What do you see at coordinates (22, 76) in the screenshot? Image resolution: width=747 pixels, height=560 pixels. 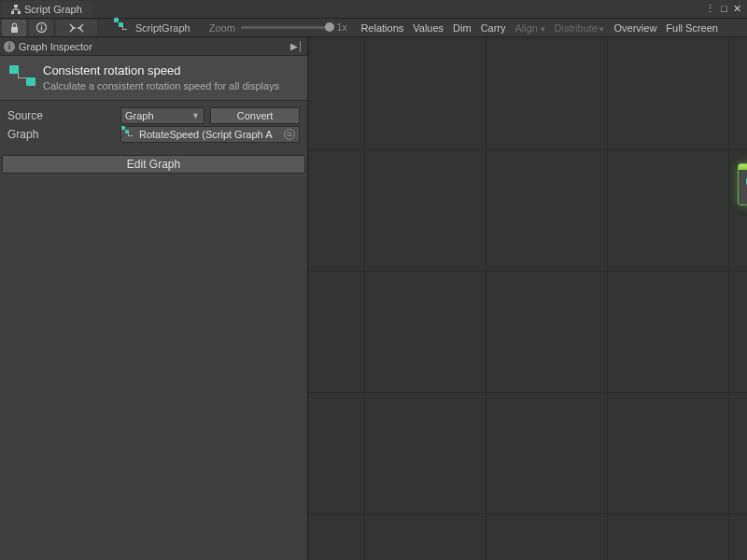 I see `subgraph-icon` at bounding box center [22, 76].